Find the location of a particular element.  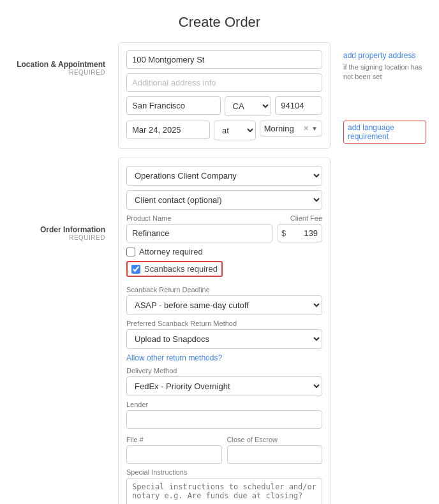

lender-label: Lender is located at coordinates (225, 404).